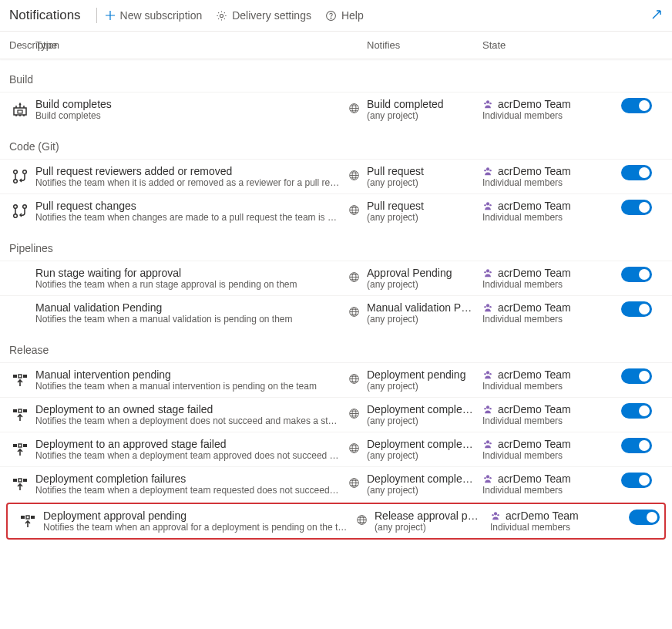 Image resolution: width=672 pixels, height=629 pixels. What do you see at coordinates (201, 449) in the screenshot?
I see `description-cell: Deployment to an approved stage failed N…` at bounding box center [201, 449].